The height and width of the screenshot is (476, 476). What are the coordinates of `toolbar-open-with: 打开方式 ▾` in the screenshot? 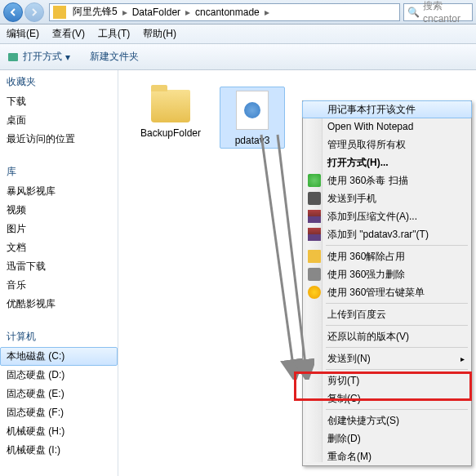 It's located at (38, 57).